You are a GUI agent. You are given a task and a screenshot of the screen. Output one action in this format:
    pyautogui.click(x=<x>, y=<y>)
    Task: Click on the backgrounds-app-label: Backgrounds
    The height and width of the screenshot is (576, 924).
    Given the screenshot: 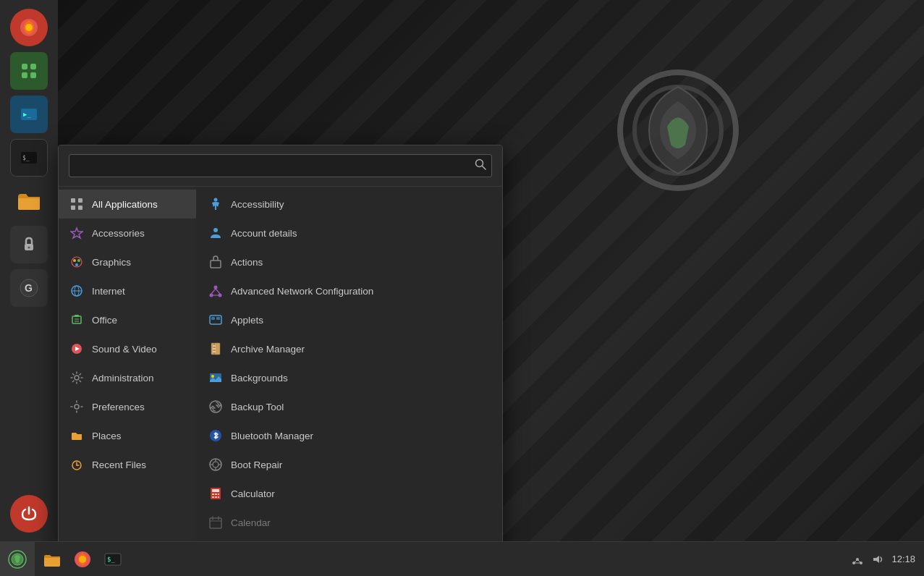 What is the action you would take?
    pyautogui.click(x=259, y=378)
    